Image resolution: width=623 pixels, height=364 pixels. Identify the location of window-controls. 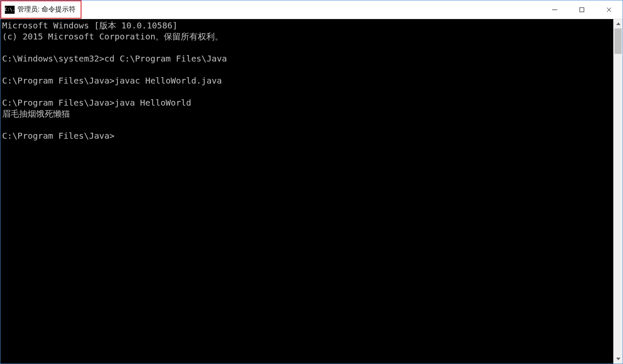
(582, 9).